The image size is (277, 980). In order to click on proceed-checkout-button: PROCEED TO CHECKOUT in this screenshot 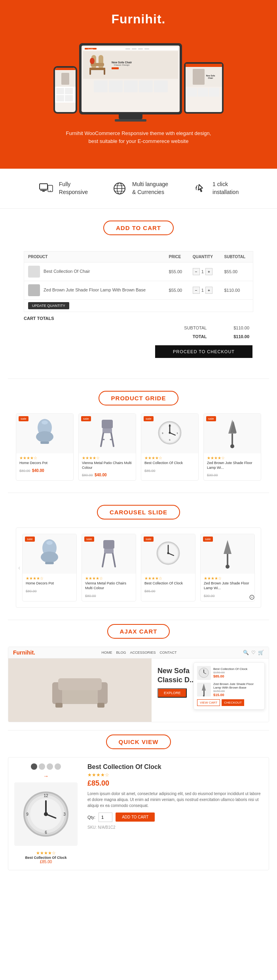, I will do `click(204, 352)`.